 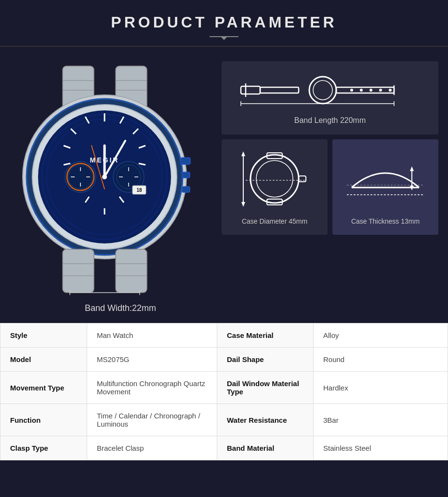 What do you see at coordinates (224, 37) in the screenshot?
I see `header-divider` at bounding box center [224, 37].